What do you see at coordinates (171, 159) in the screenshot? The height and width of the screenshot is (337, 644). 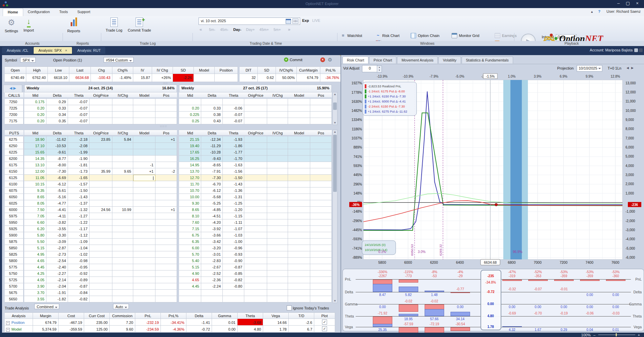 I see `puts-row: 620014.35-8.77-1.9016.25-9.43-1.70` at bounding box center [171, 159].